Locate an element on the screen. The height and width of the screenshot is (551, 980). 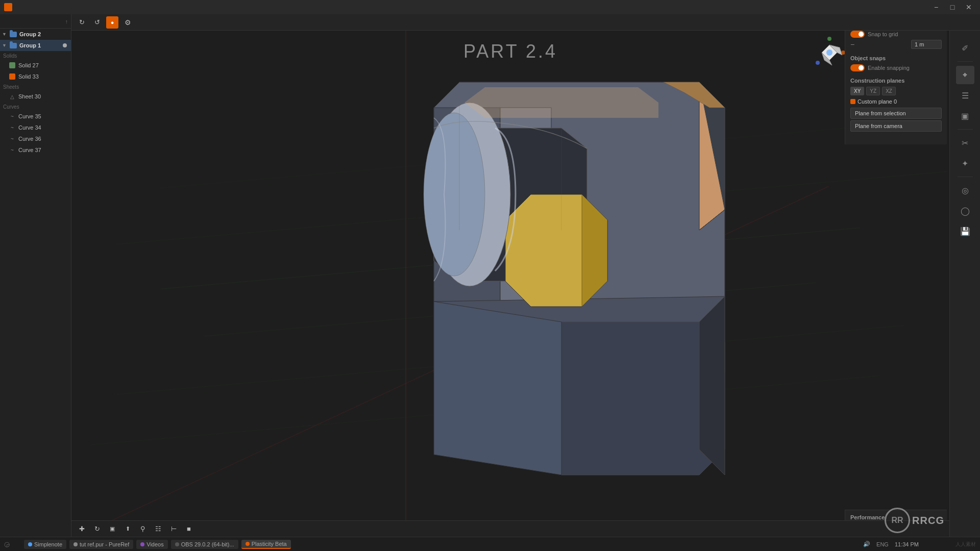
tree-item-group1: ▼ Group 1 is located at coordinates (36, 45).